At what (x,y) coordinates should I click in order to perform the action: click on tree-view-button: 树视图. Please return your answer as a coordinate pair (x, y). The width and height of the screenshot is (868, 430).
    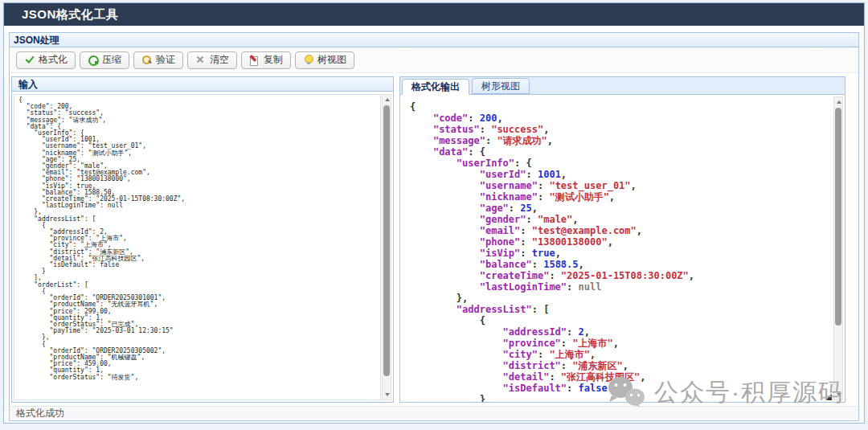
    Looking at the image, I should click on (325, 60).